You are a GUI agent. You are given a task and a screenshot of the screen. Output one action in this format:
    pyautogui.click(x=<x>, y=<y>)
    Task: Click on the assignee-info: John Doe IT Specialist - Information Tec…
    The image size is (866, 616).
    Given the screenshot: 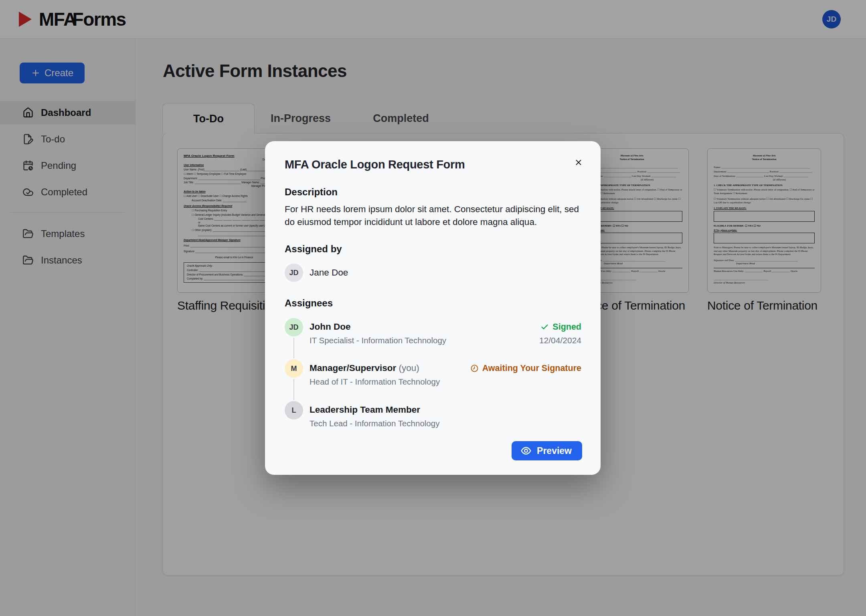 What is the action you would take?
    pyautogui.click(x=378, y=332)
    